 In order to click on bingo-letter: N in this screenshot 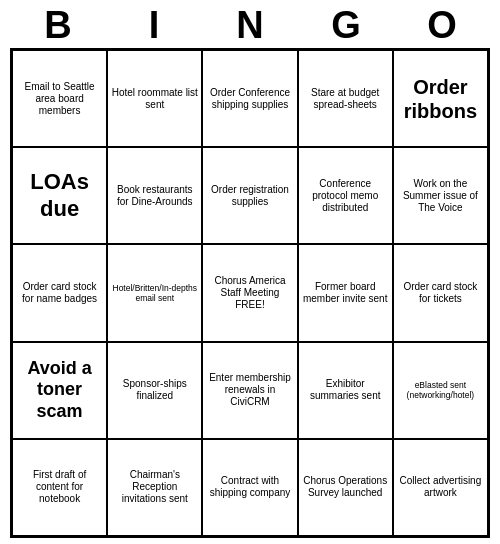, I will do `click(250, 25)`.